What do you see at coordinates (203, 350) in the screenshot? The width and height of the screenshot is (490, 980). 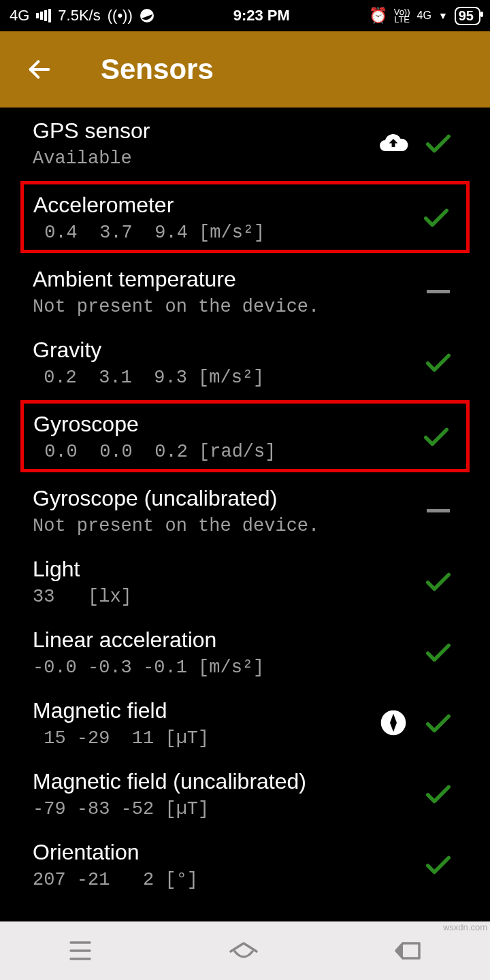 I see `sensor-title: Gravity` at bounding box center [203, 350].